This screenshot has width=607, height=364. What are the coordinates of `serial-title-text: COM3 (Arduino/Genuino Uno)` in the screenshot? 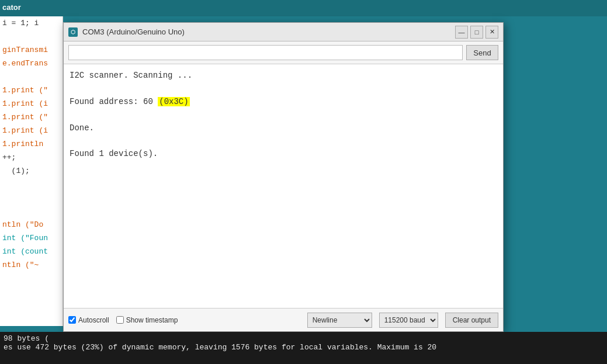 It's located at (133, 32).